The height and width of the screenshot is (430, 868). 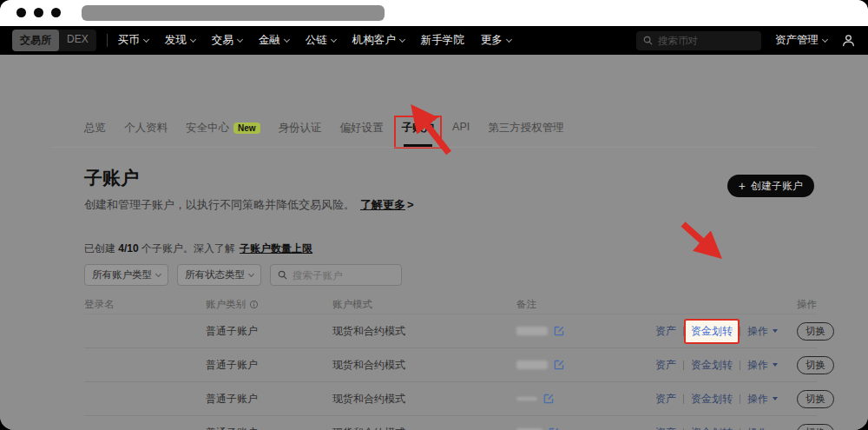 What do you see at coordinates (253, 304) in the screenshot?
I see `info-icon` at bounding box center [253, 304].